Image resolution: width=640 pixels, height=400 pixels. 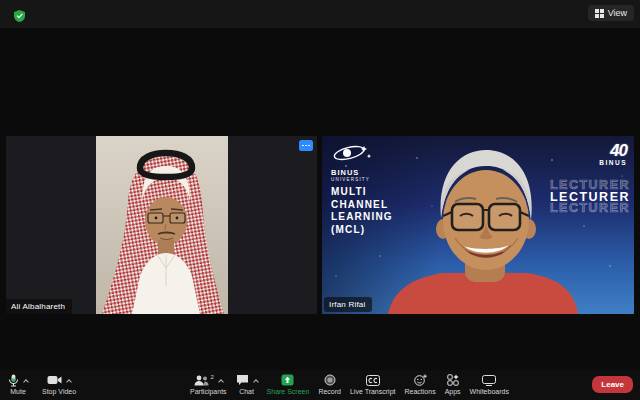 What do you see at coordinates (330, 392) in the screenshot?
I see `record-label: Record` at bounding box center [330, 392].